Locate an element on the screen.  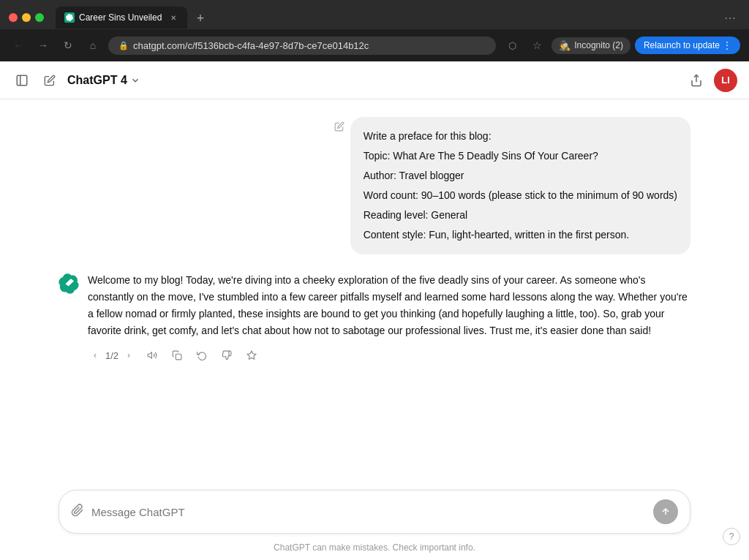
forward-icon: → is located at coordinates (43, 45).